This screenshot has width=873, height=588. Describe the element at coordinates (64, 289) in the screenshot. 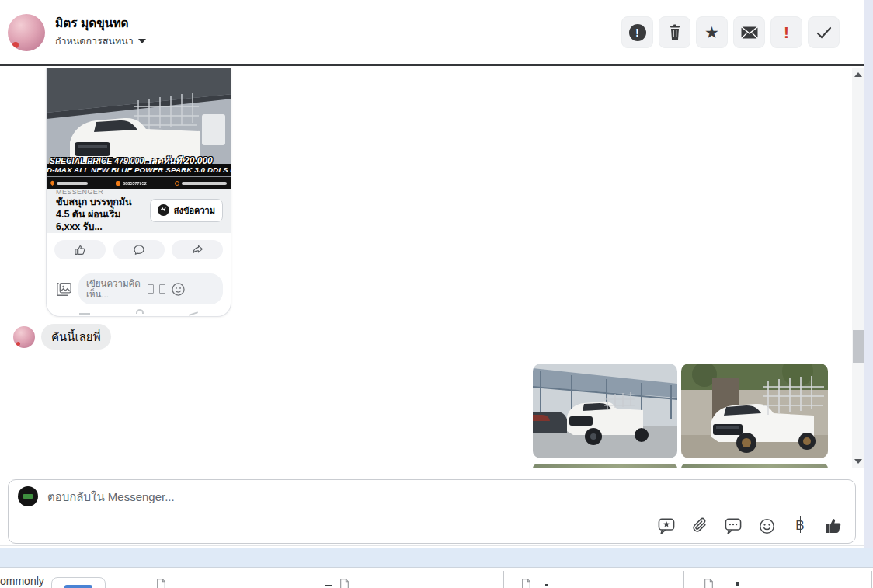

I see `add-photo-icon` at that location.